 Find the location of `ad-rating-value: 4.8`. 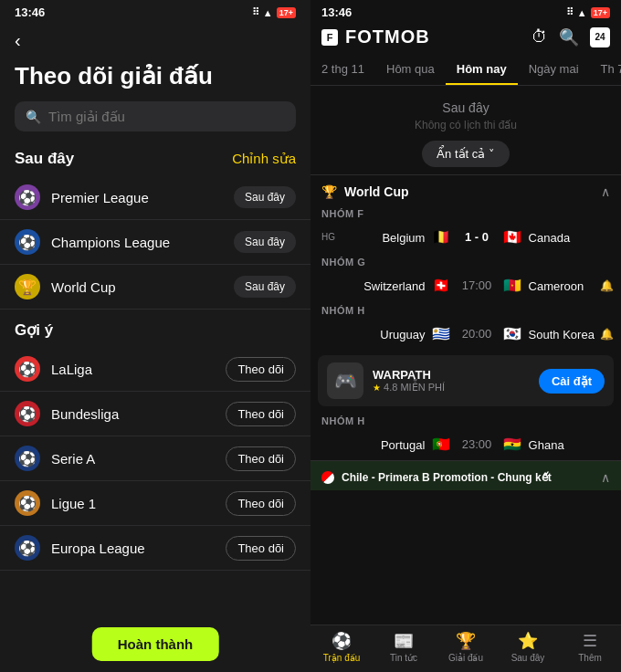

ad-rating-value: 4.8 is located at coordinates (391, 387).